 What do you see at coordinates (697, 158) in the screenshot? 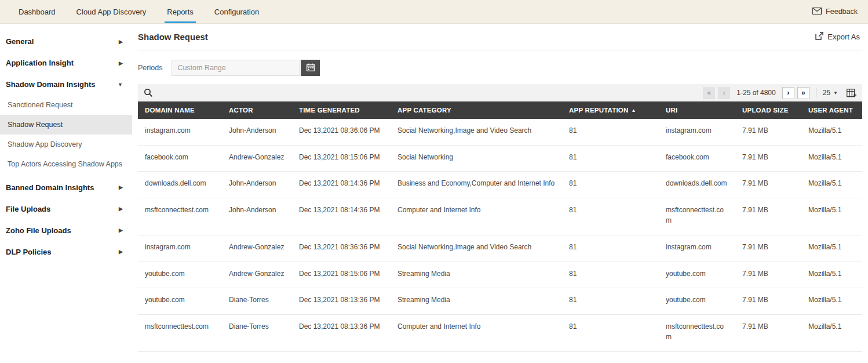
I see `cell-uri: facebook.com` at bounding box center [697, 158].